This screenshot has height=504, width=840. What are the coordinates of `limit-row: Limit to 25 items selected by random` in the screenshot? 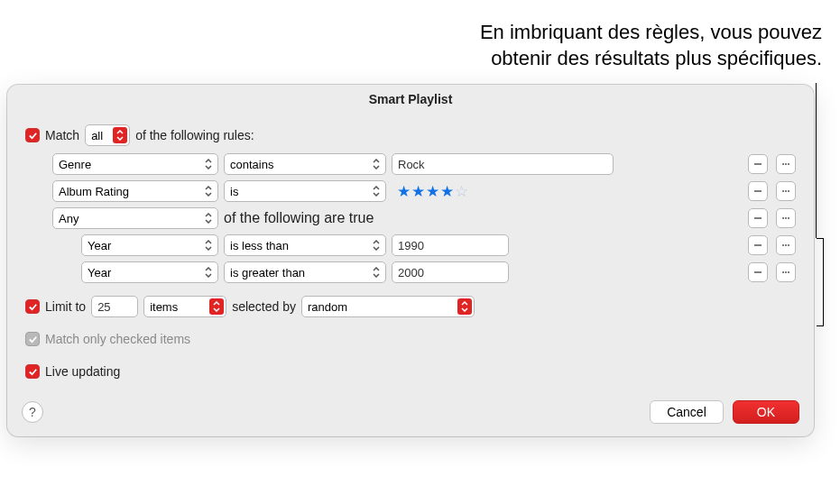 It's located at (411, 307).